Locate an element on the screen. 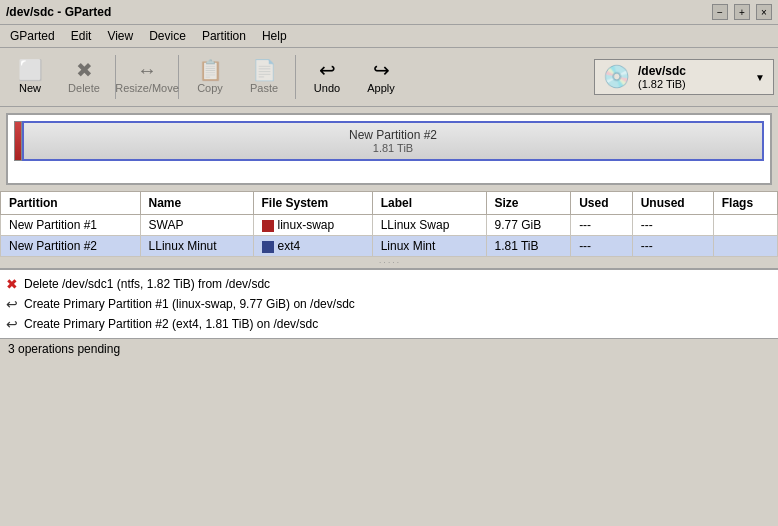 This screenshot has width=778, height=526. resize-label: Resize/Move is located at coordinates (147, 88).